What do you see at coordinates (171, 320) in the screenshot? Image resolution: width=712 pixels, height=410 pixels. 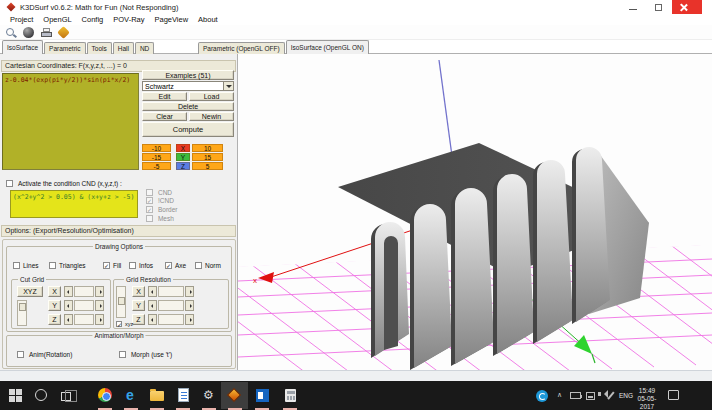 I see `gridres-z-slider` at bounding box center [171, 320].